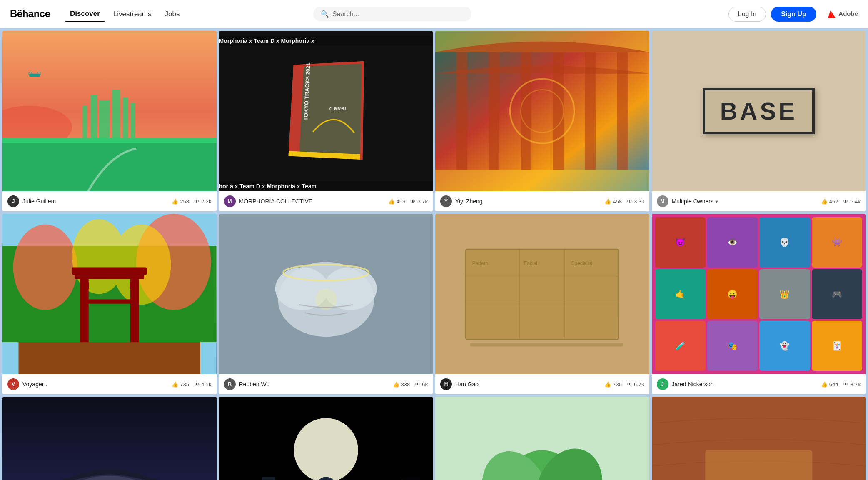 This screenshot has height=480, width=868. I want to click on views-count: 👁 5.4k, so click(852, 202).